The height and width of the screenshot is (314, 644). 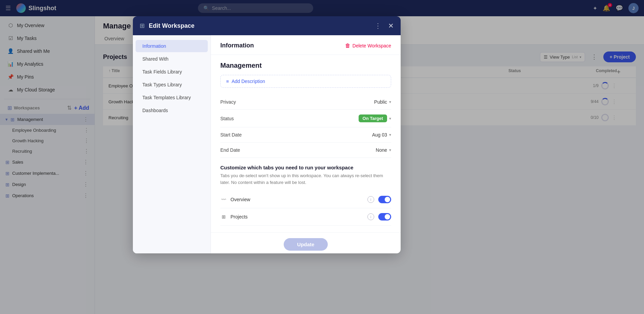 I want to click on modal-nav-shared-with: Shared With, so click(x=172, y=59).